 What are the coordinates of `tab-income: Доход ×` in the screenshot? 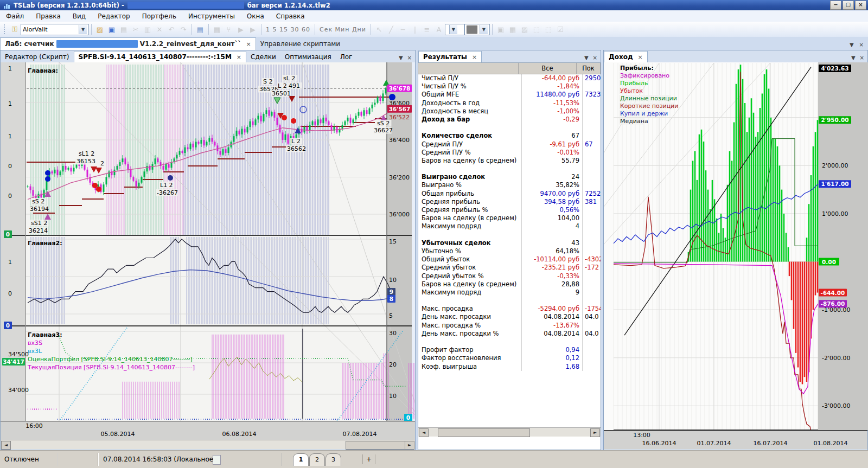 It's located at (626, 56).